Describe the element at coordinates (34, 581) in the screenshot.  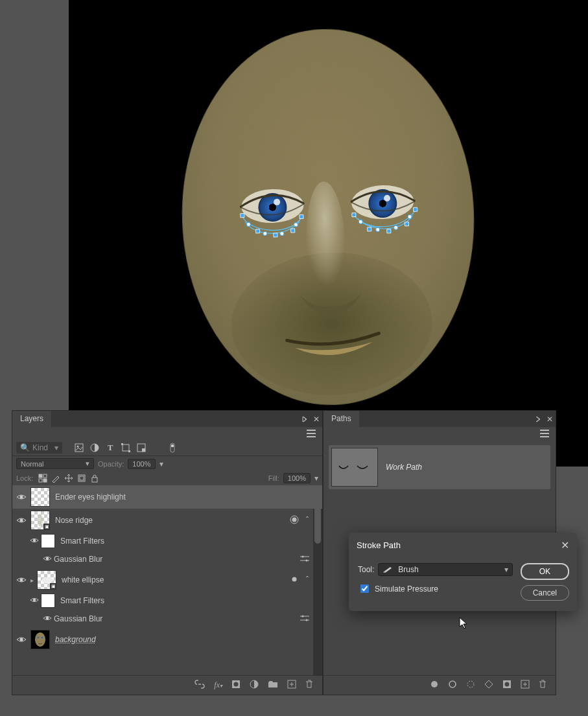
I see `layer-link-indicator-icon: ▸` at that location.